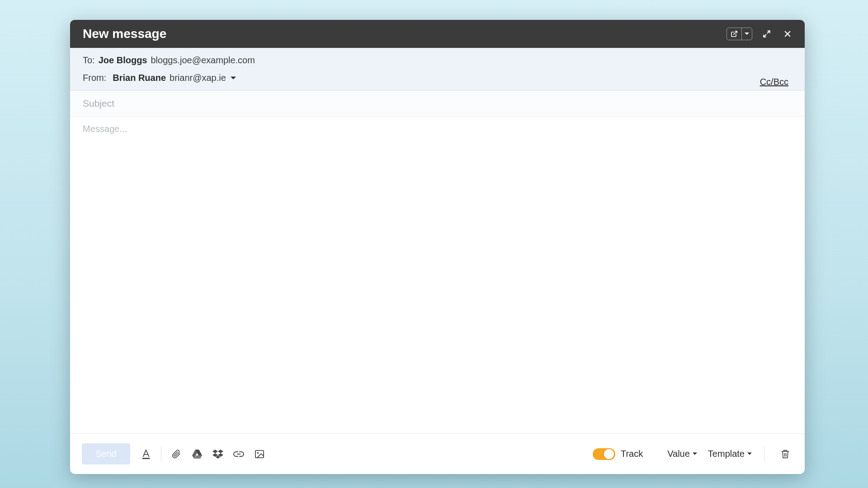 The width and height of the screenshot is (868, 488). I want to click on text-format-button, so click(146, 454).